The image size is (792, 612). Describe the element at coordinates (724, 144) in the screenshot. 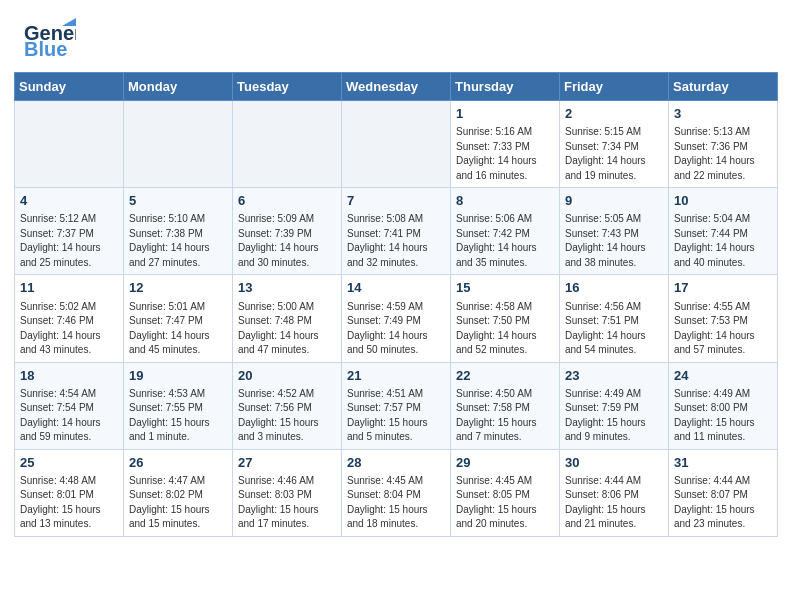

I see `calendar-cell: 3Sunrise: 5:13 AMSunset: 7:36 PMDaylight…` at that location.